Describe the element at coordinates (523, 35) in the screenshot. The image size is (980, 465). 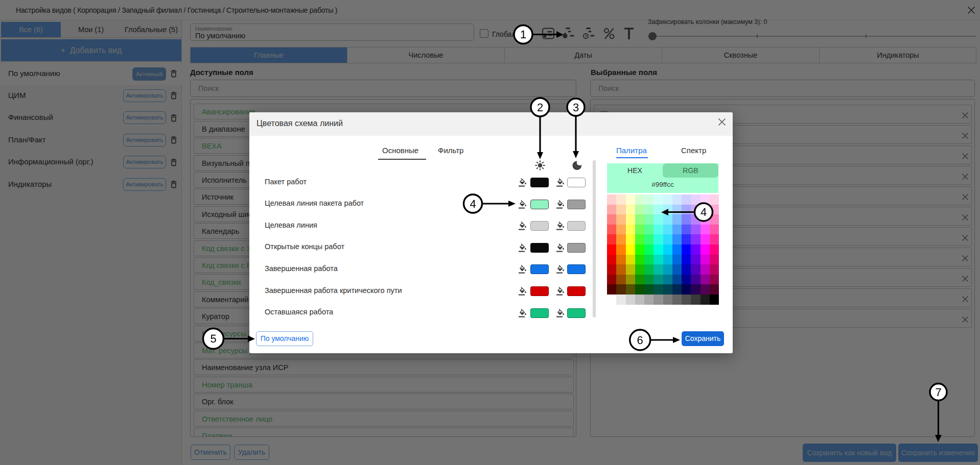
I see `svg-text: 1` at that location.